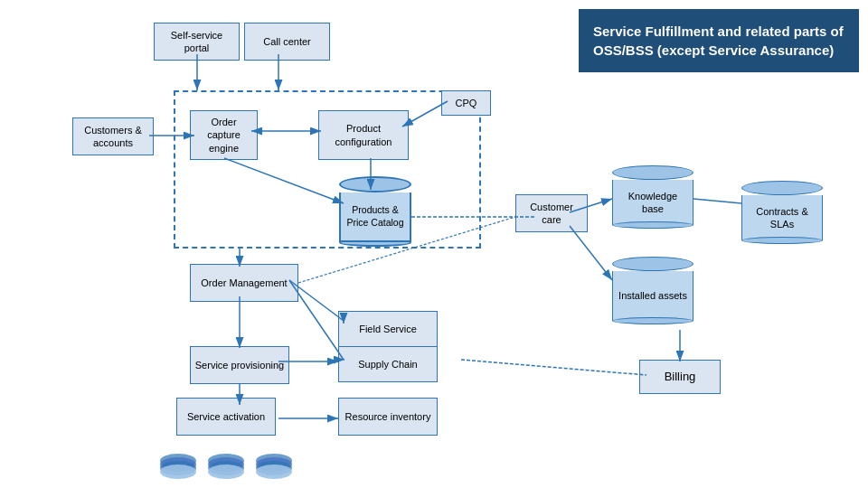  I want to click on resource-inventory-box: Resource inventory, so click(388, 417).